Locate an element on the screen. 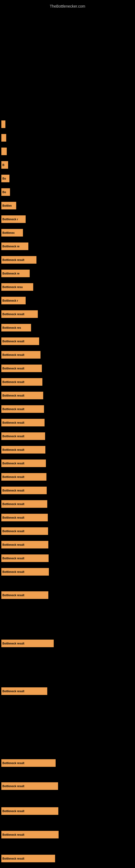 This screenshot has height=868, width=135. bar-row is located at coordinates (68, 124).